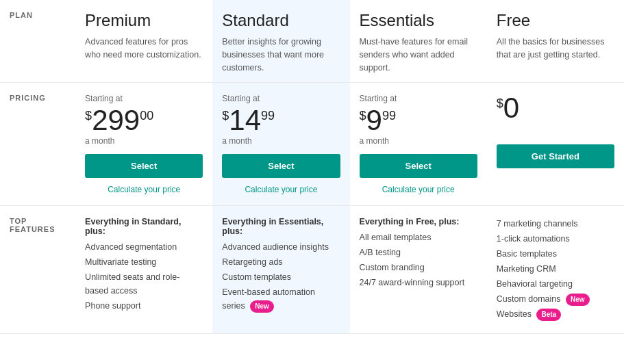  Describe the element at coordinates (419, 144) in the screenshot. I see `pricing-col-essentials: Starting at $ 9 99 a month Select Calcul…` at that location.